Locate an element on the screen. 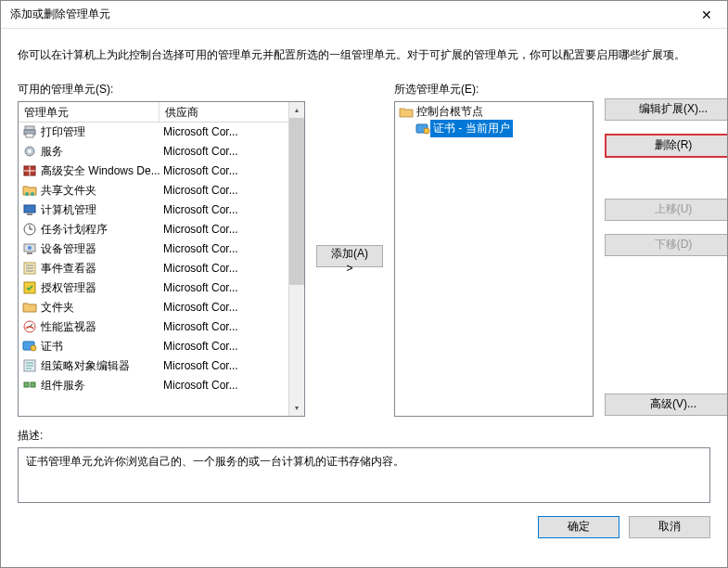 Image resolution: width=728 pixels, height=568 pixels. description-box: 证书管理单元允许你浏览自己的、一个服务的或一台计算机的证书存储内容。 is located at coordinates (364, 475).